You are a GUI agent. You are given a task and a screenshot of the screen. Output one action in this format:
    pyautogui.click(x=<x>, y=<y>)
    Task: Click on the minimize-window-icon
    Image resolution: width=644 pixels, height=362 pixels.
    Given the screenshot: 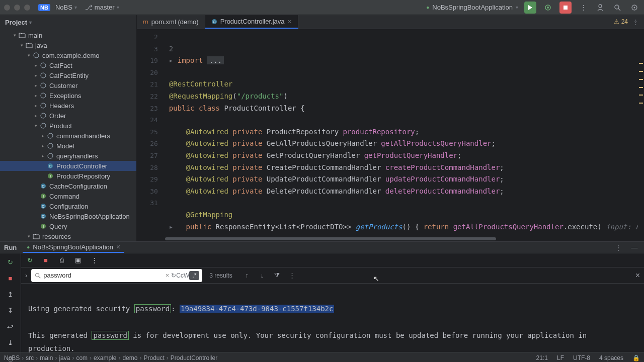 What is the action you would take?
    pyautogui.click(x=17, y=8)
    